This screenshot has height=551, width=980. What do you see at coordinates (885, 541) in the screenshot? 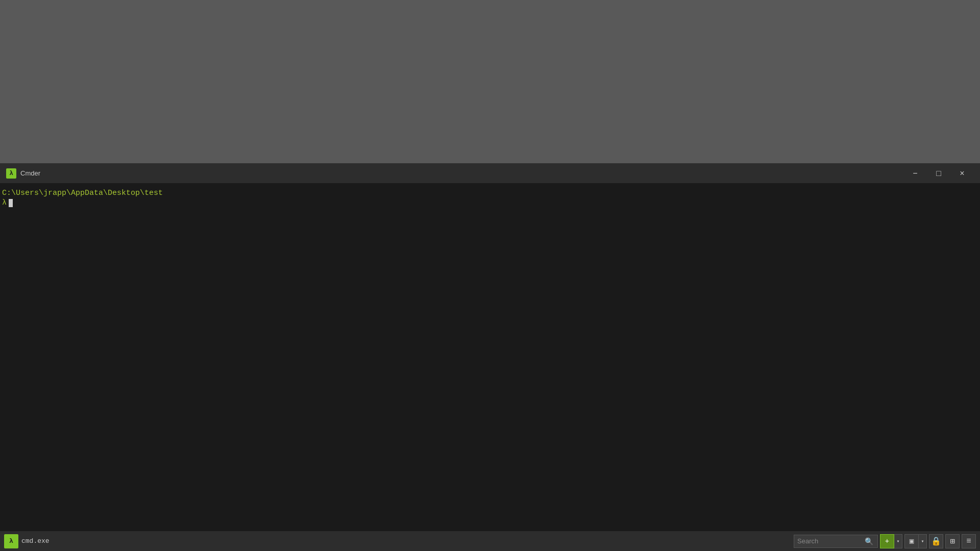
I see `status-bar-right: 🔍 + ▾ ▣ ▾ 🔒 ⊞` at bounding box center [885, 541].